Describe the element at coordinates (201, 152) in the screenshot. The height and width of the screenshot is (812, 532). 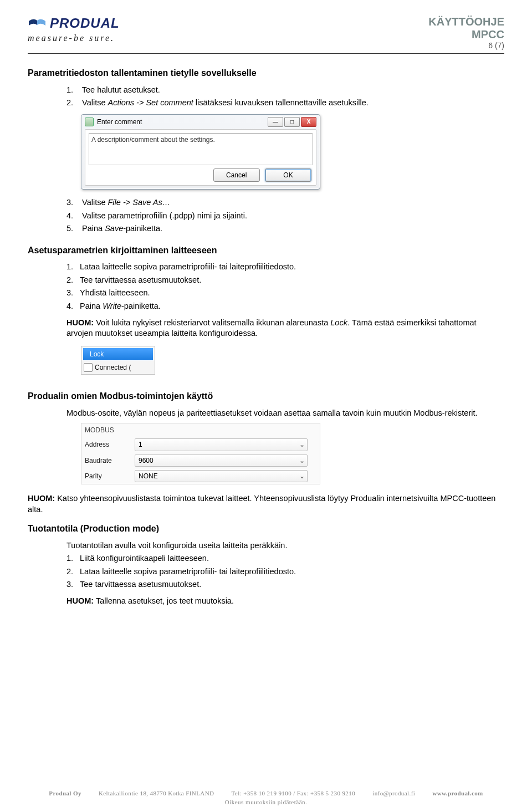
I see `enter-comment-dialog: Enter comment — □ X A description/commen…` at that location.